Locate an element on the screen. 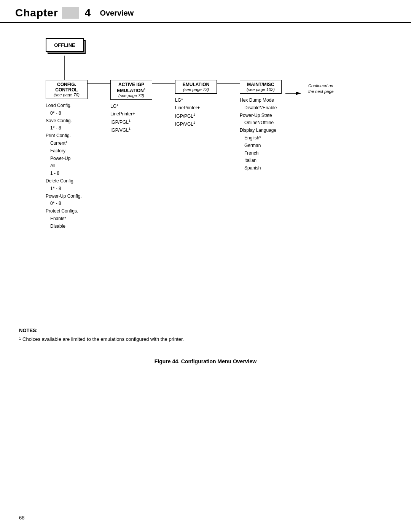 Image resolution: width=411 pixels, height=532 pixels. list-item: Spanish is located at coordinates (261, 168).